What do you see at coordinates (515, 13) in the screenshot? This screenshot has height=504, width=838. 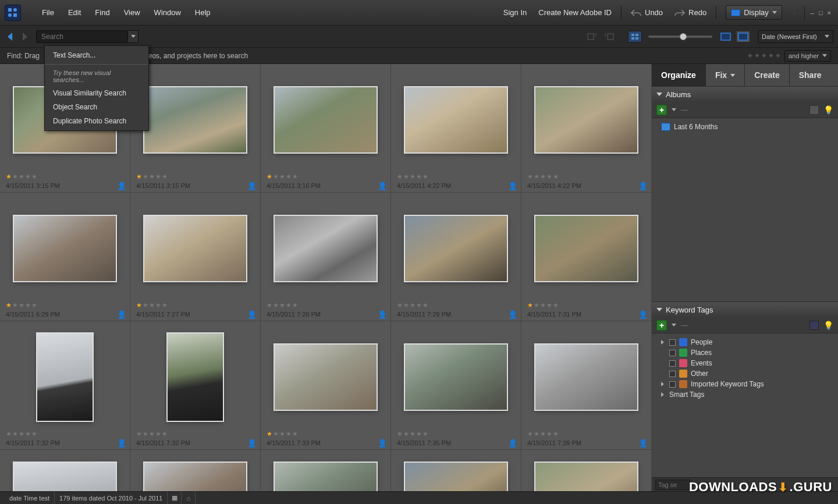 I see `sign-in-link: Sign In` at bounding box center [515, 13].